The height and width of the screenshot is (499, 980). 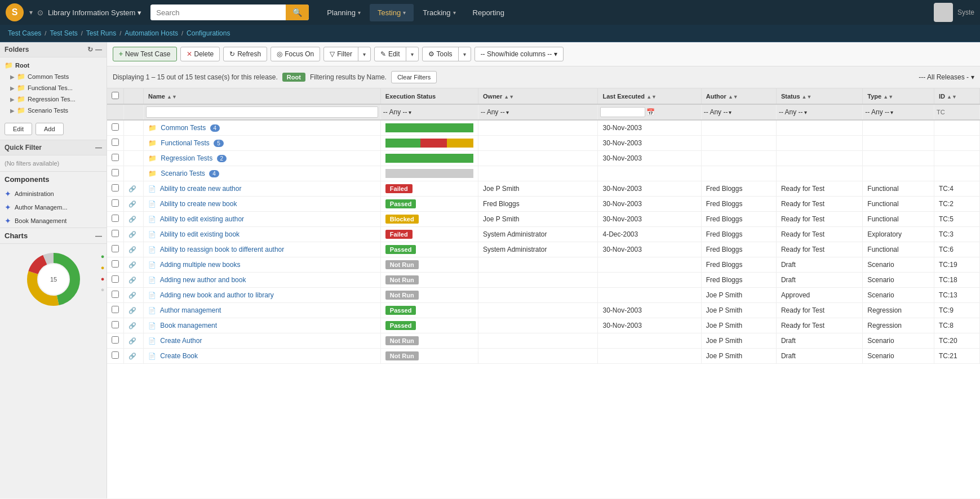 I want to click on add-folder-button: Add, so click(x=50, y=129).